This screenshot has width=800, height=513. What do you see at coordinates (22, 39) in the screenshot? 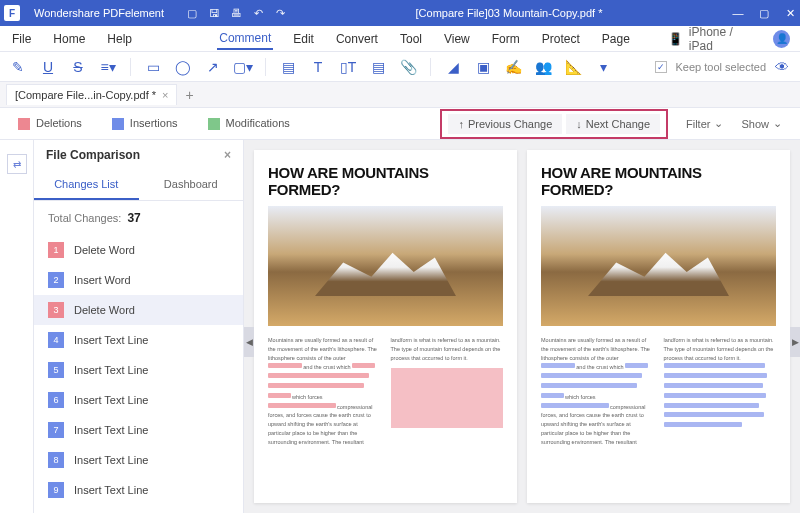
I see `menu-file: File` at bounding box center [22, 39].